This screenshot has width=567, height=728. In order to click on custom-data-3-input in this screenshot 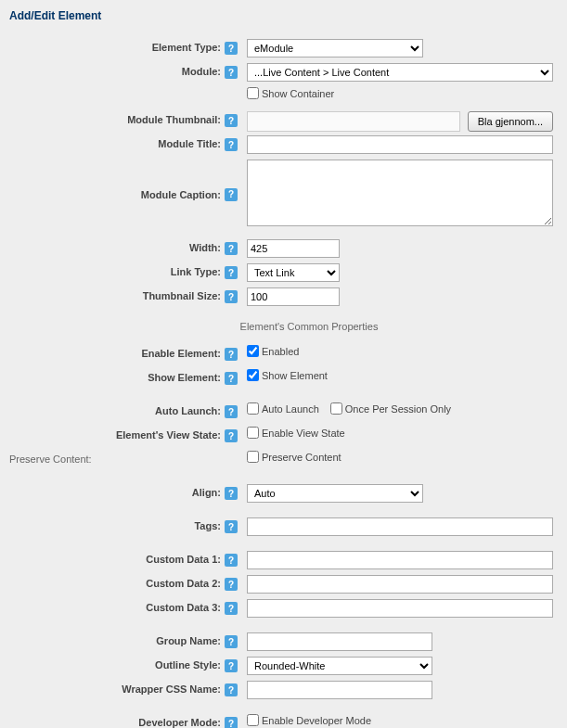, I will do `click(400, 608)`.